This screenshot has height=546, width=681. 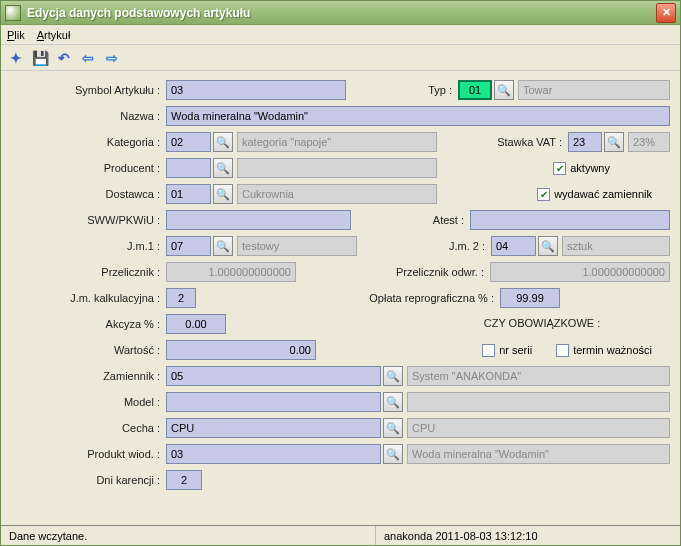 I want to click on status-right: anakonda 2011-08-03 13:12:10, so click(x=528, y=536).